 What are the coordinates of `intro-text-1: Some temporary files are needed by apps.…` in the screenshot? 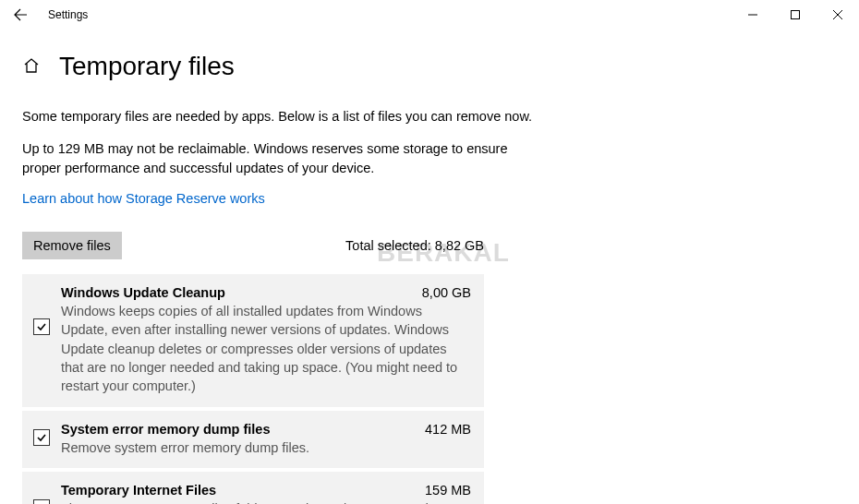 It's located at (281, 116).